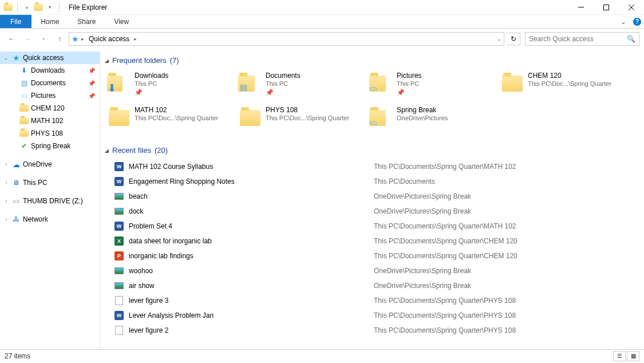 This screenshot has width=644, height=363. Describe the element at coordinates (119, 301) in the screenshot. I see `file-icon` at that location.